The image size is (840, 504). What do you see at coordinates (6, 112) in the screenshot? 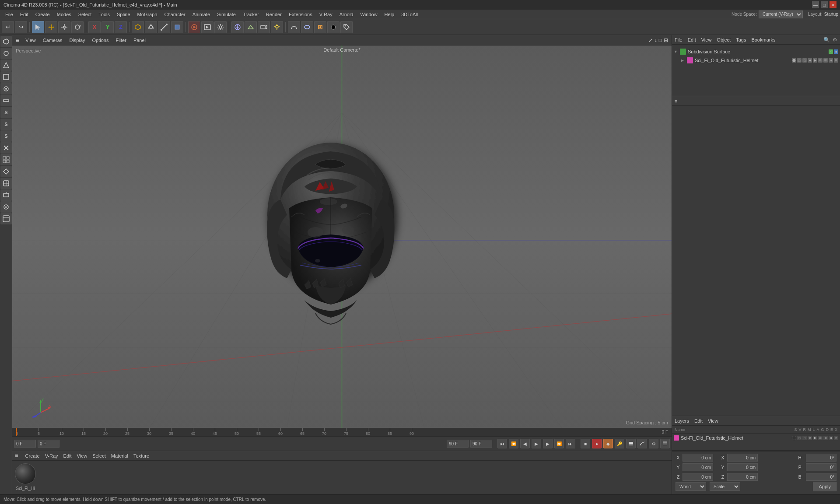
I see `left-tool-7: S` at bounding box center [6, 112].